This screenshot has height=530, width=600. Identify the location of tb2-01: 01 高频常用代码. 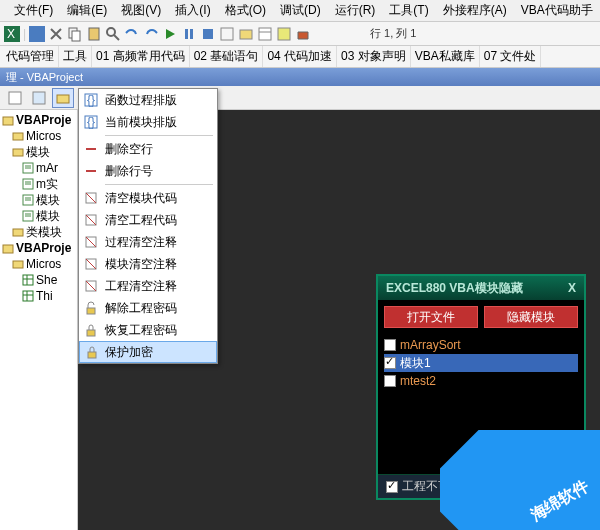
(141, 56).